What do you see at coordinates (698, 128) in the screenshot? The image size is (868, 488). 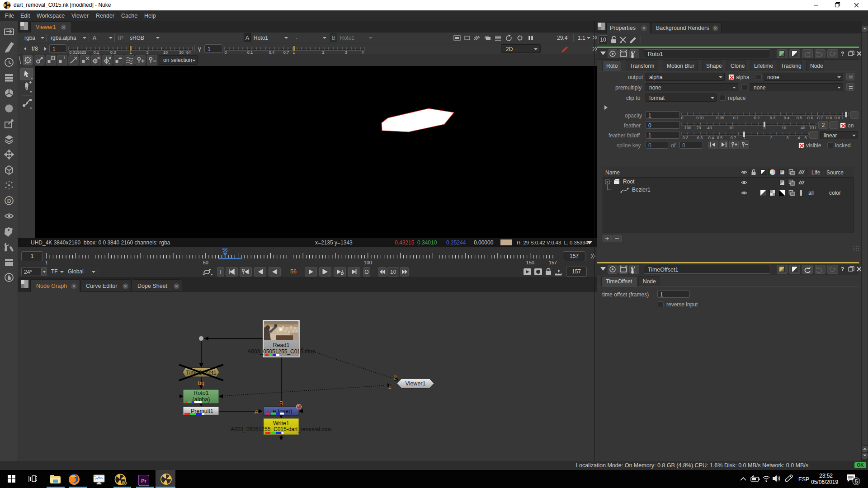 I see `svg-text: -70` at bounding box center [698, 128].